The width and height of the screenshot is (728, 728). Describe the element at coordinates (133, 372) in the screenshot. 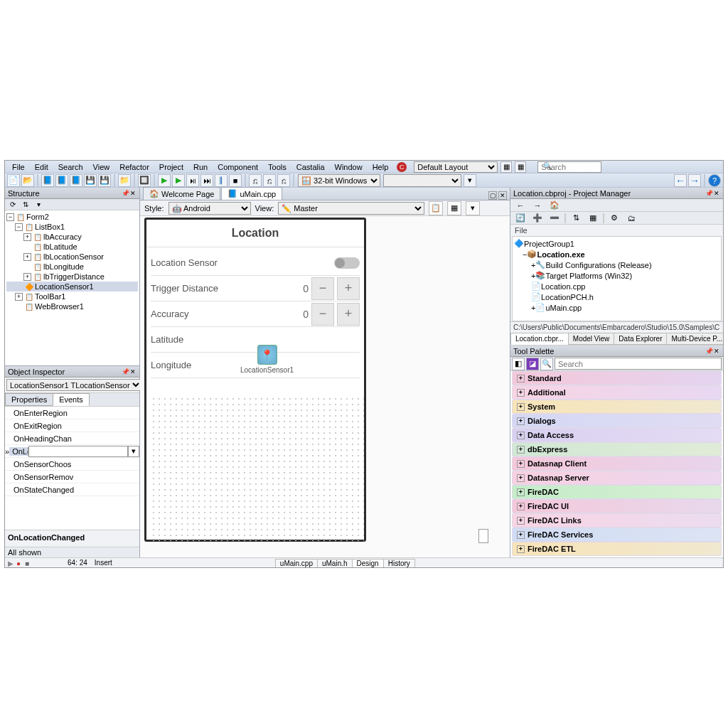

I see `oi-close-icon: ✕` at that location.